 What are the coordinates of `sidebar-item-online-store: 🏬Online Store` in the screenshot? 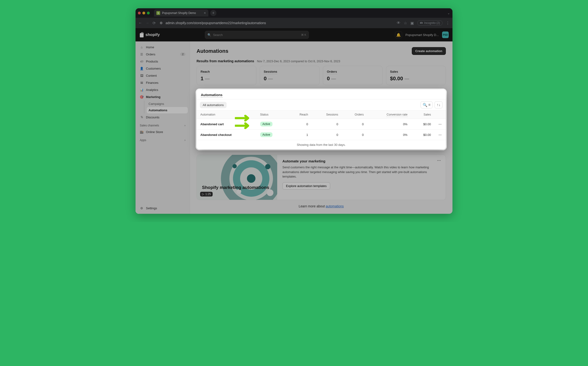 It's located at (162, 132).